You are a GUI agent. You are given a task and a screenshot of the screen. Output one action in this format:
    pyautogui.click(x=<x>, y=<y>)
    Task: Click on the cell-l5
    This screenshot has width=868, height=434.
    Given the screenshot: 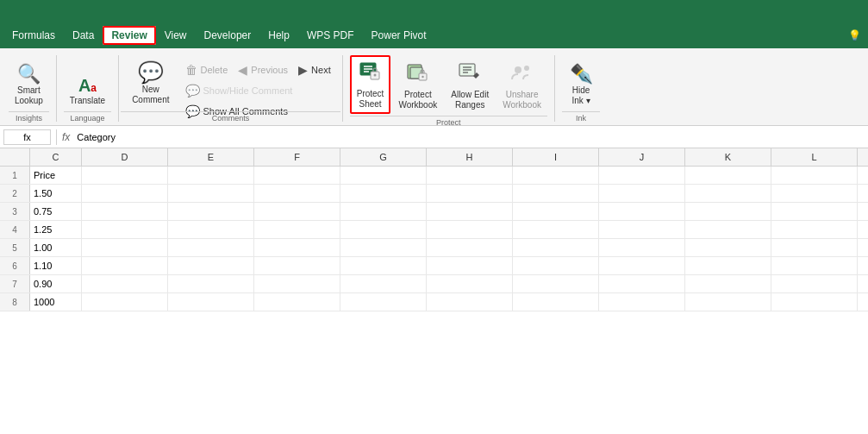 What is the action you would take?
    pyautogui.click(x=815, y=248)
    